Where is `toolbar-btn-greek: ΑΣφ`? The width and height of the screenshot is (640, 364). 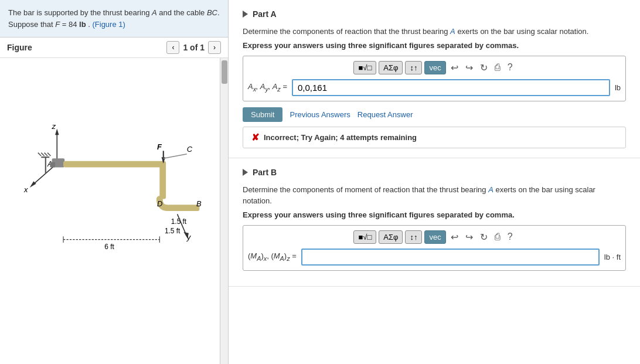
toolbar-btn-greek: ΑΣφ is located at coordinates (390, 68).